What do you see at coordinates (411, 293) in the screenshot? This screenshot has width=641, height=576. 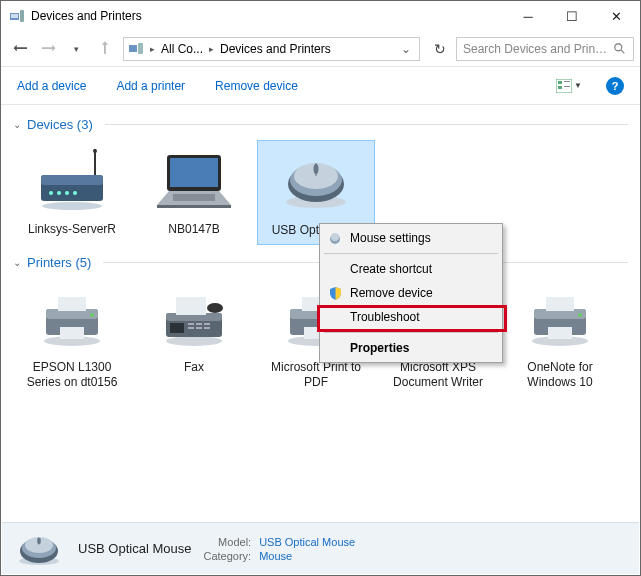 I see `context-menu: Mouse settings Create shortcut Remove de…` at bounding box center [411, 293].